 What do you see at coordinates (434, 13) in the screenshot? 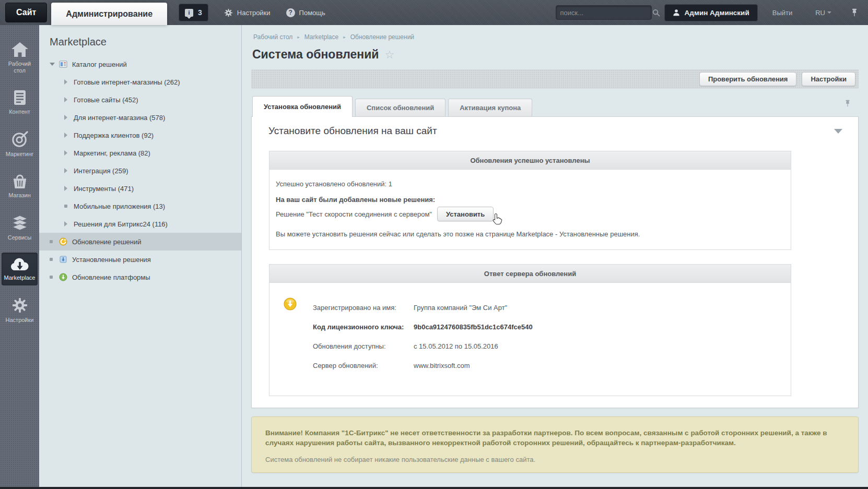
I see `topbar: Сайт Администрирование i 3 Настройки ? П…` at bounding box center [434, 13].